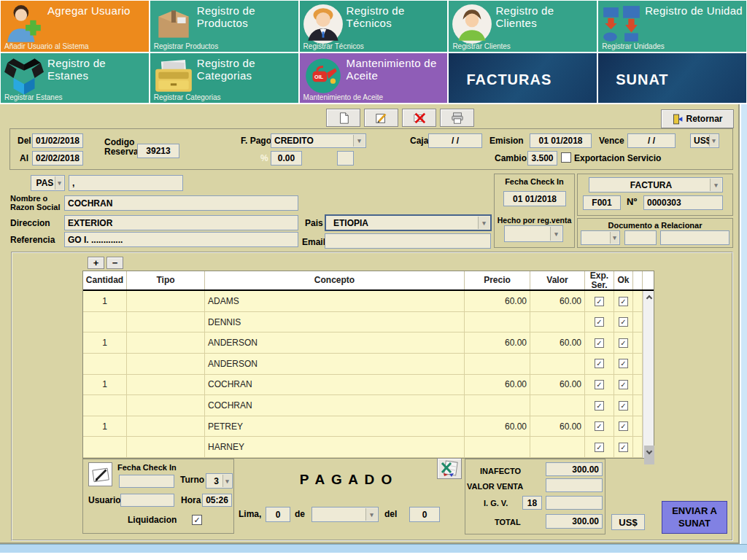 This screenshot has height=560, width=747. I want to click on doc-relacionar-combo, so click(600, 238).